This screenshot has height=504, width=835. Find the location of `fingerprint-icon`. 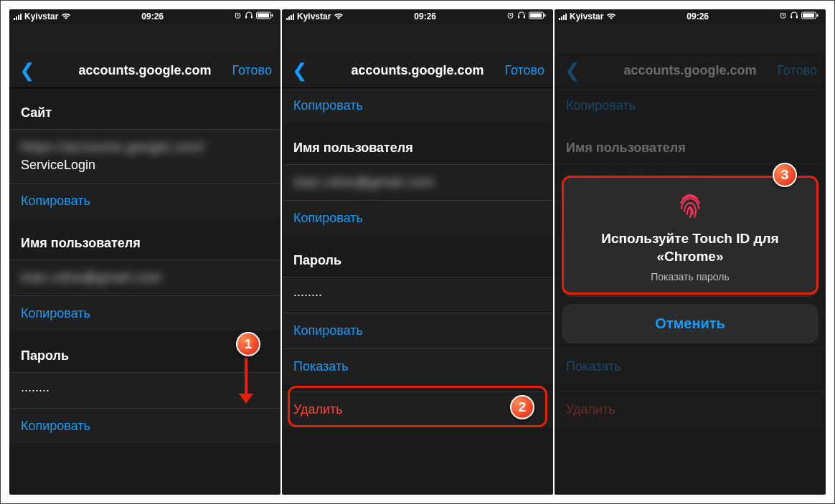

fingerprint-icon is located at coordinates (690, 206).